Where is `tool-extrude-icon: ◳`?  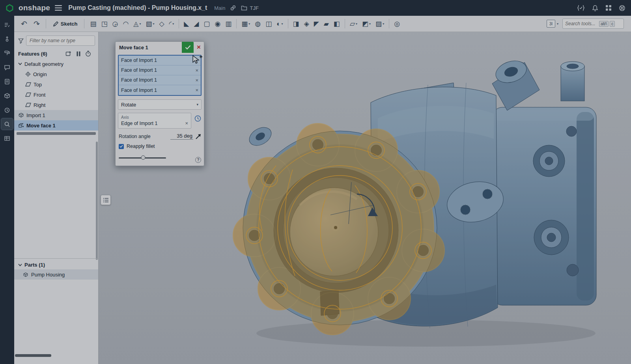
tool-extrude-icon: ◳ is located at coordinates (105, 24).